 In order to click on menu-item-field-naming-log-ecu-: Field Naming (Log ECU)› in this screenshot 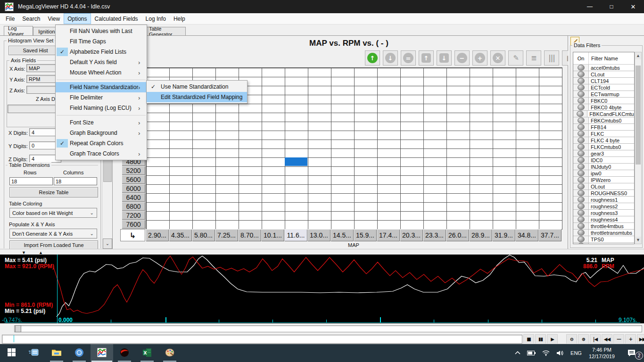, I will do `click(101, 108)`.